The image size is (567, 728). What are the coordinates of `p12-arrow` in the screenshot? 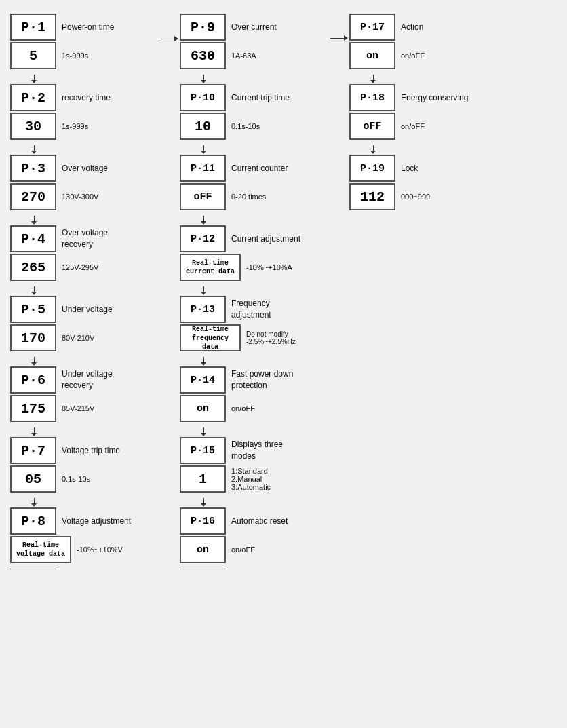 It's located at (254, 290).